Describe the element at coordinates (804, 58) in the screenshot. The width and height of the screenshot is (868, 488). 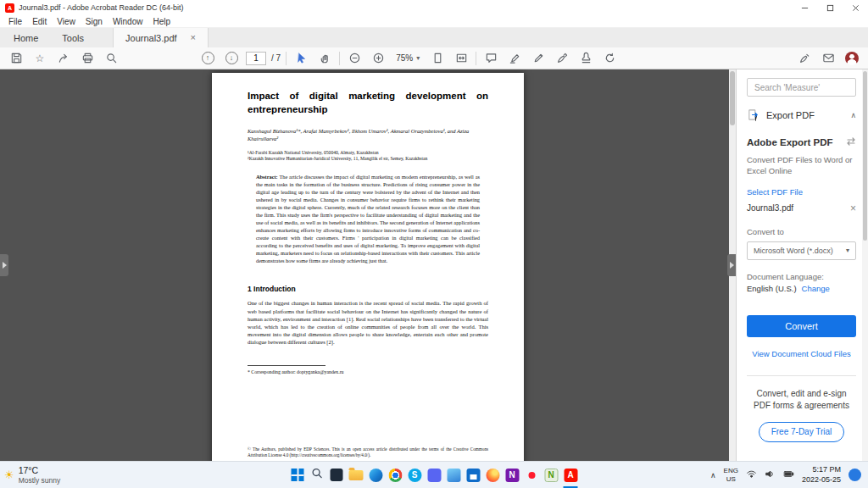
I see `sign-pen-button` at that location.